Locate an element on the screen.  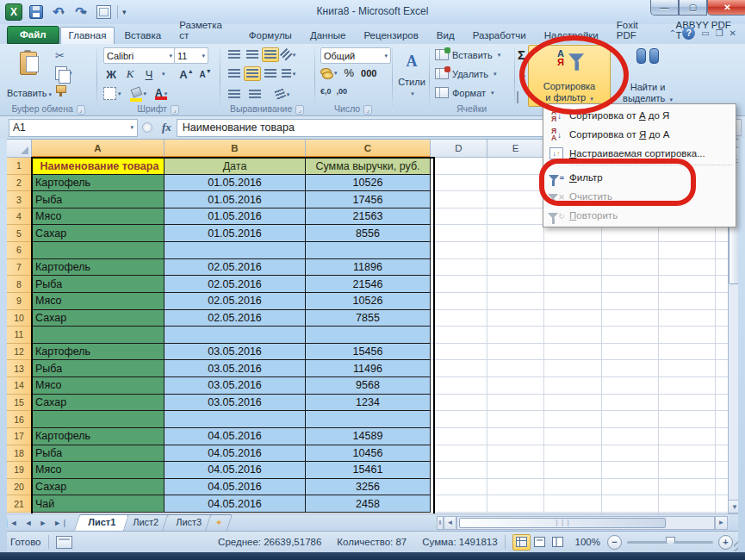
menu-item-Настраиваемая сортировка...: ↓↑Настраиваемая сортировка... is located at coordinates (639, 153).